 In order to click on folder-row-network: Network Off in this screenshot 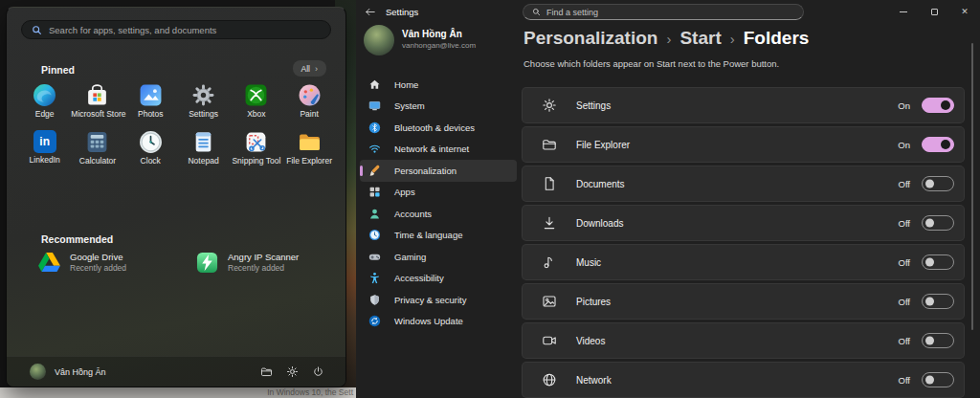, I will do `click(743, 380)`.